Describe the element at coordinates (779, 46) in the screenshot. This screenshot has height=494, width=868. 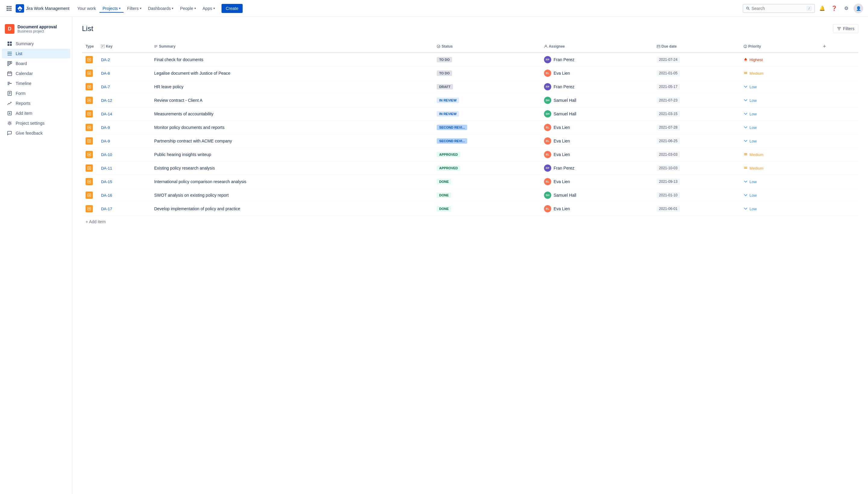
I see `col-priority: Priority` at that location.